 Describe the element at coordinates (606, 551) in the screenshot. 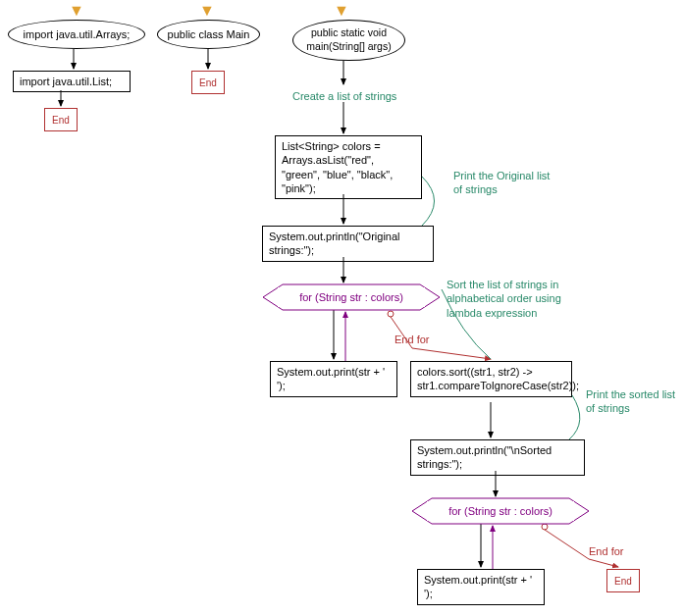

I see `label-end-for-2: End for` at that location.